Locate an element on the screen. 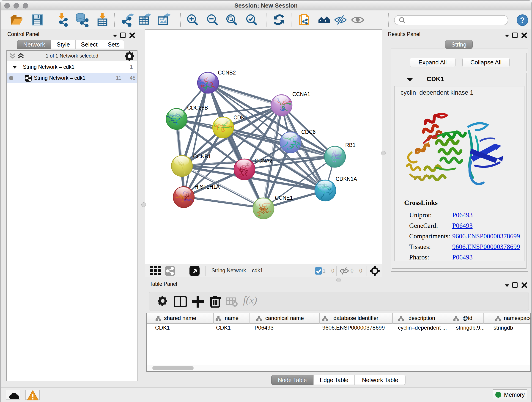 The height and width of the screenshot is (402, 532). svg-text: CCNE1 is located at coordinates (284, 198).